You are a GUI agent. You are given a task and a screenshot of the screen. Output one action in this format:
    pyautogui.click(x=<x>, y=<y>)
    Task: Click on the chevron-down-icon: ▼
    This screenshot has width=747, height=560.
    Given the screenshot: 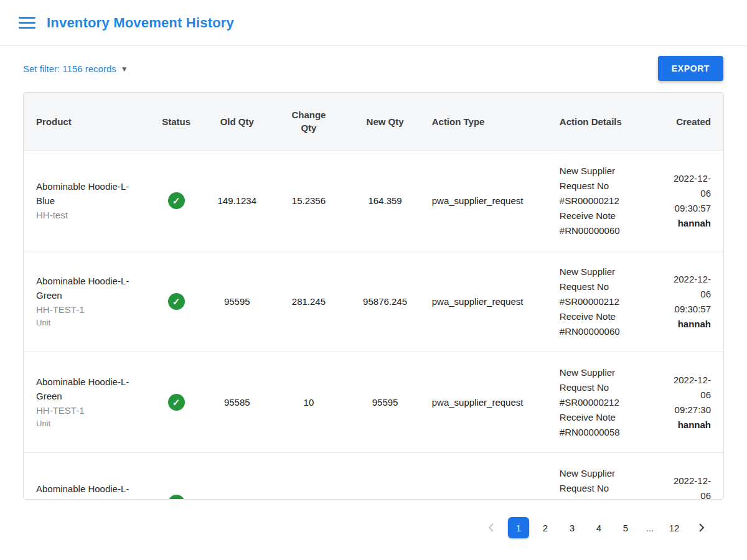 What is the action you would take?
    pyautogui.click(x=125, y=68)
    